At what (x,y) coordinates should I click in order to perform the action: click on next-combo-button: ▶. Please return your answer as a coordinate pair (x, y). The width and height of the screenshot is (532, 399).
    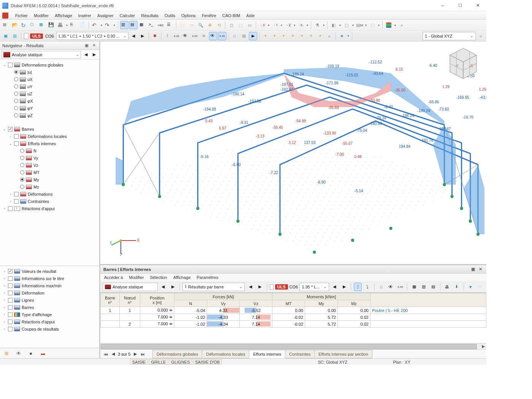
    Looking at the image, I should click on (142, 36).